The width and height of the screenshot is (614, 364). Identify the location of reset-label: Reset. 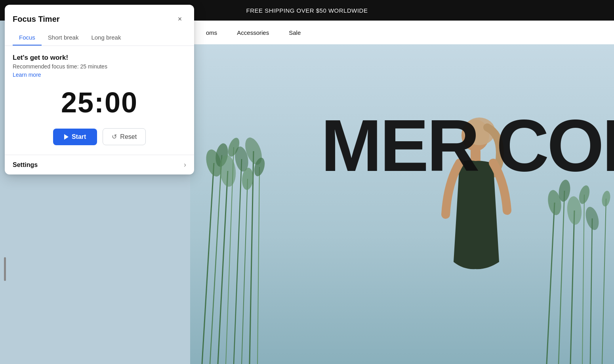
(128, 137).